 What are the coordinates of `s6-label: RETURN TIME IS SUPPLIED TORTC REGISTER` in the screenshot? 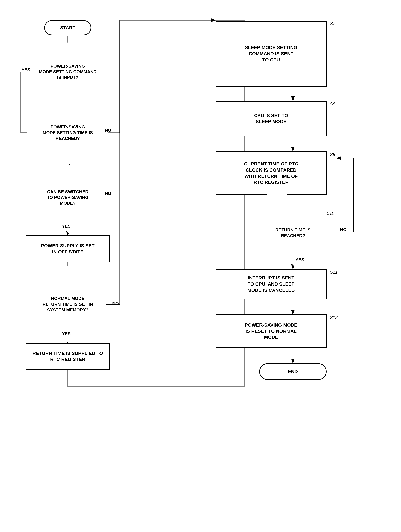 It's located at (68, 356).